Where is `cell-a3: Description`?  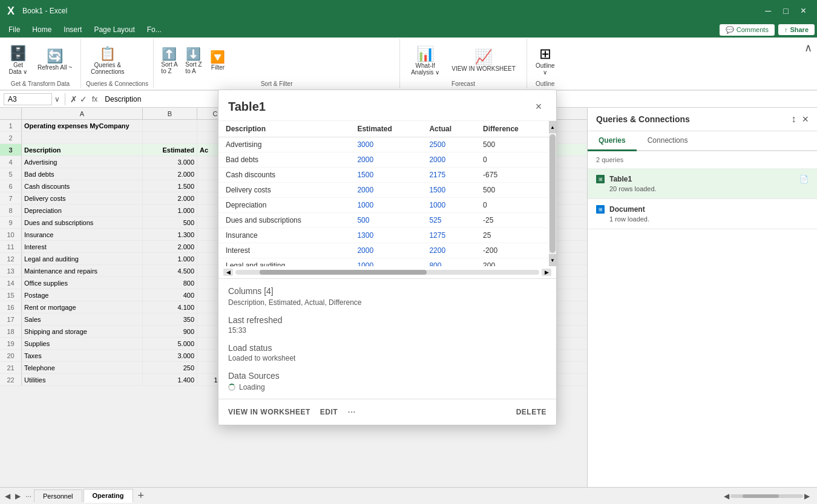 cell-a3: Description is located at coordinates (82, 150).